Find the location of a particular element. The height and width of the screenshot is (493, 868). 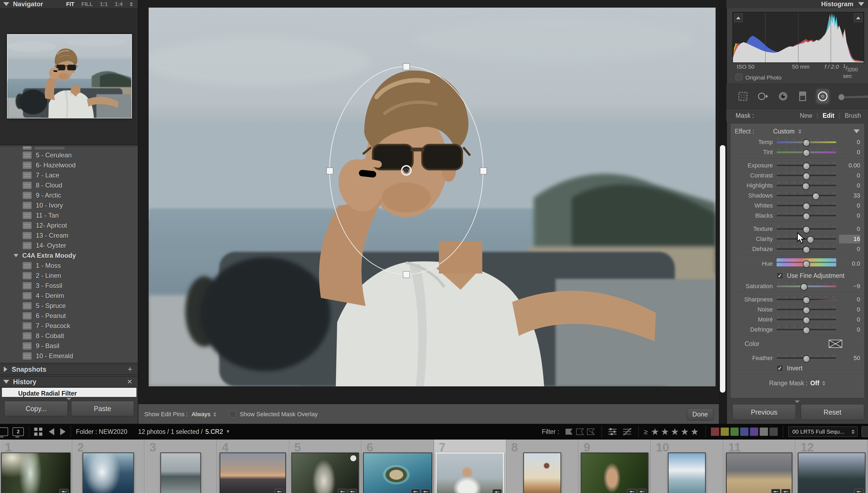

histogram-chart is located at coordinates (798, 37).